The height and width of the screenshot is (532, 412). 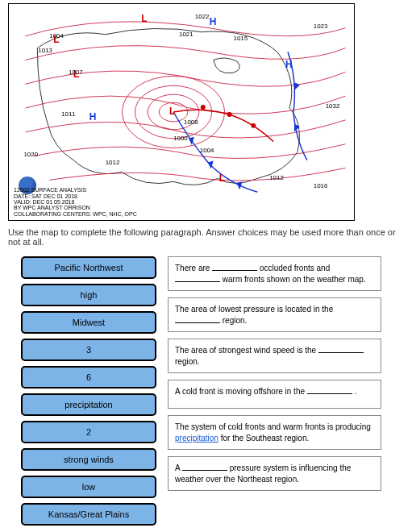 What do you see at coordinates (76, 73) in the screenshot?
I see `svg-text: 1007` at bounding box center [76, 73].